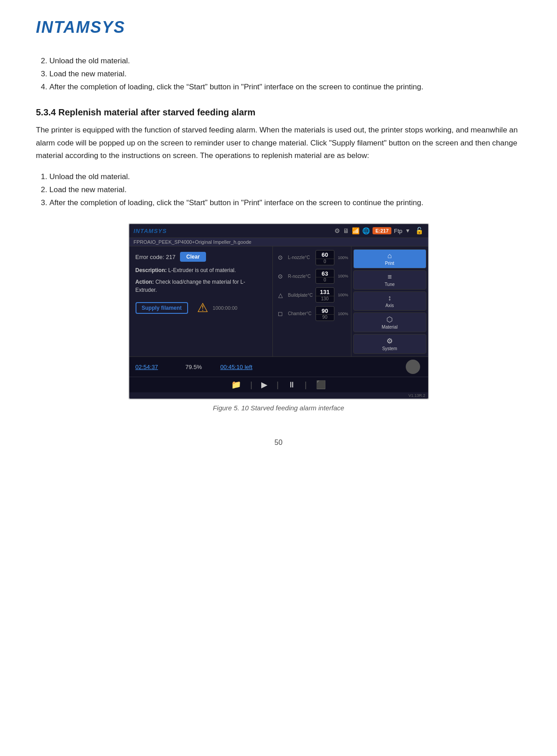 The height and width of the screenshot is (756, 557). Describe the element at coordinates (237, 367) in the screenshot. I see `status-time-left: 00:45:10 left` at that location.